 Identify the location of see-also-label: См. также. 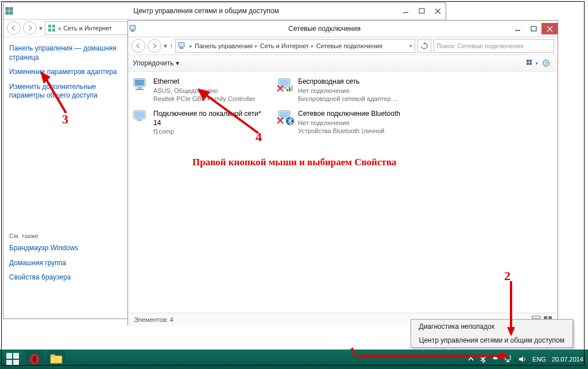
(67, 236).